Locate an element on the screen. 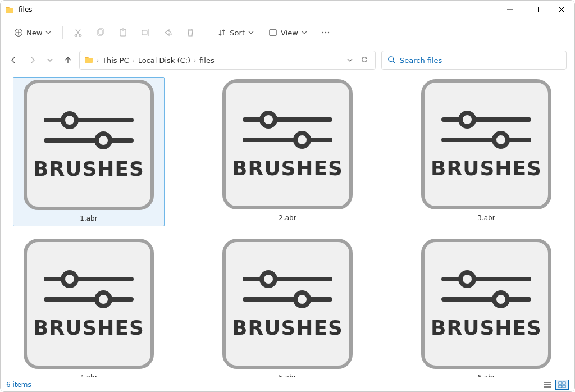 This screenshot has height=392, width=575. address-bar: › This PC › Local Disk (C:) › files is located at coordinates (227, 60).